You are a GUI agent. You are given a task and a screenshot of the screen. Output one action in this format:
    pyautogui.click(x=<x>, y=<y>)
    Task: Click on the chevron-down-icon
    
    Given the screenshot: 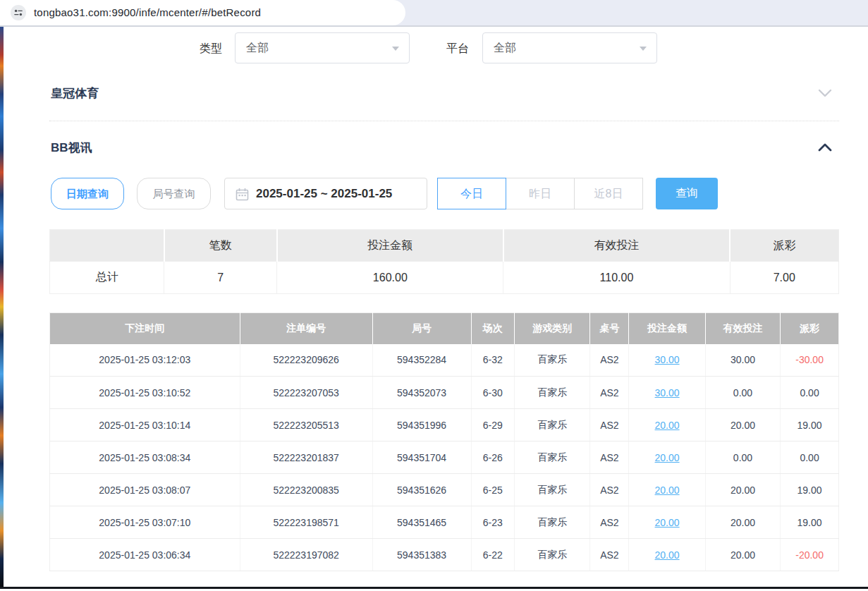 What is the action you would take?
    pyautogui.click(x=825, y=93)
    